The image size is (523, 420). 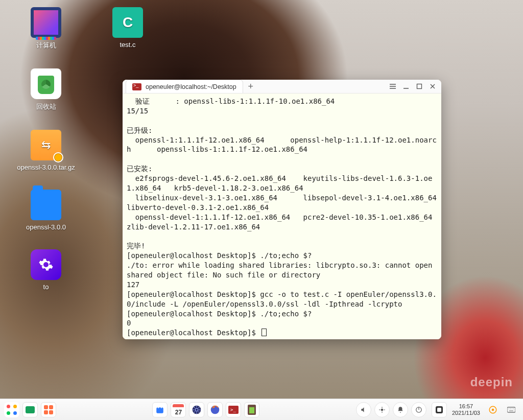 What do you see at coordinates (400, 410) in the screenshot?
I see `tray-notification-button` at bounding box center [400, 410].